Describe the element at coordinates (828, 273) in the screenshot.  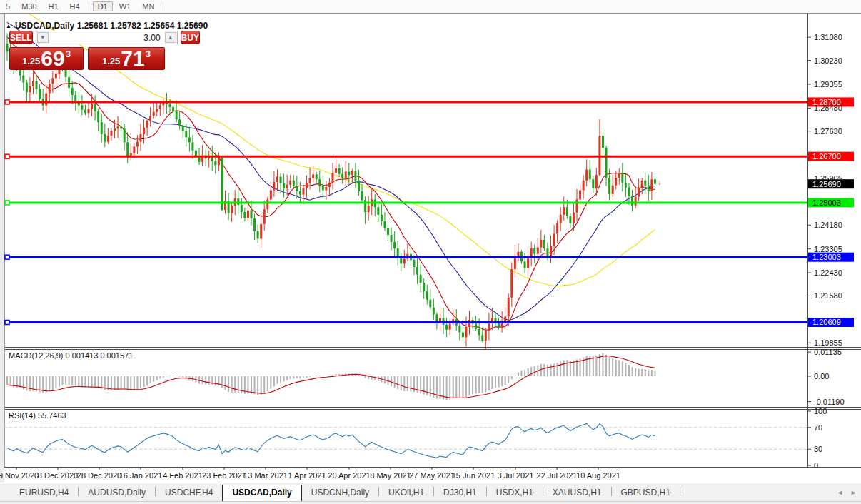
I see `price-tick-label: 1.22430` at that location.